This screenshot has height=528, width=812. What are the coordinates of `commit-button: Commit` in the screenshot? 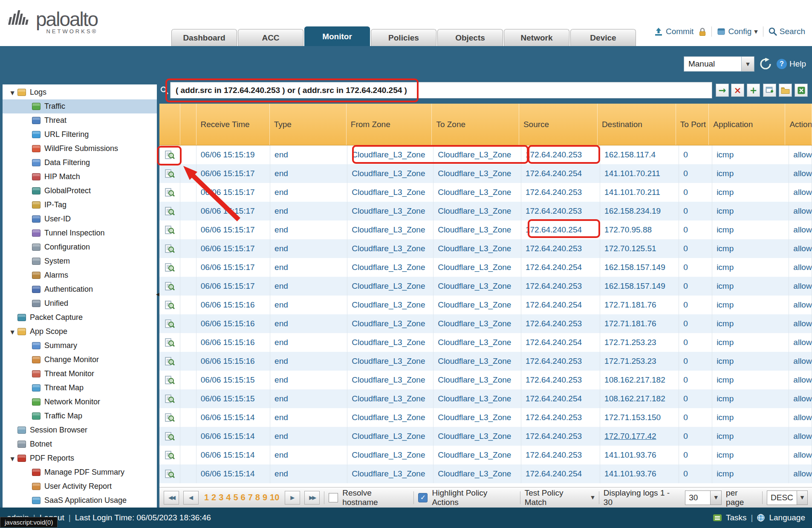 It's located at (673, 32).